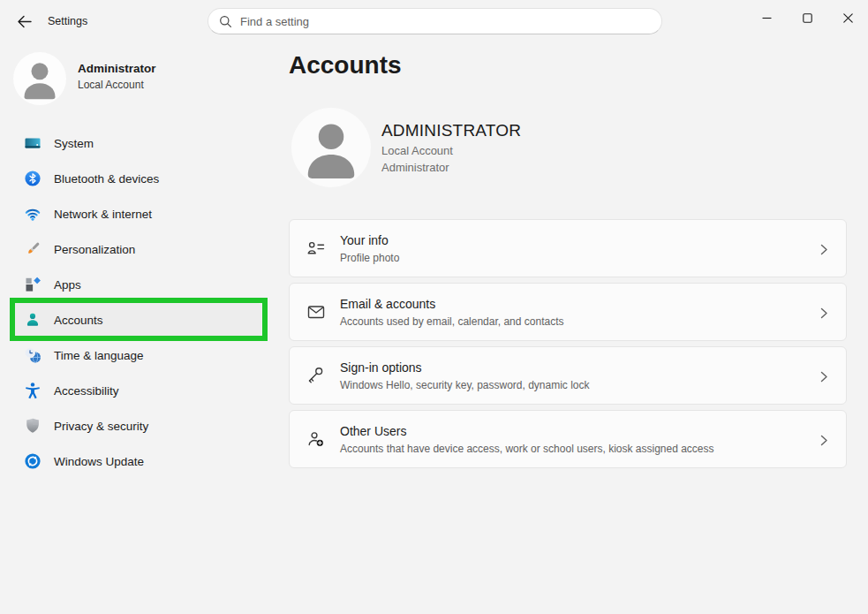 Image resolution: width=868 pixels, height=614 pixels. I want to click on card-subtitle: Accounts used by email, calendar, and co…, so click(452, 322).